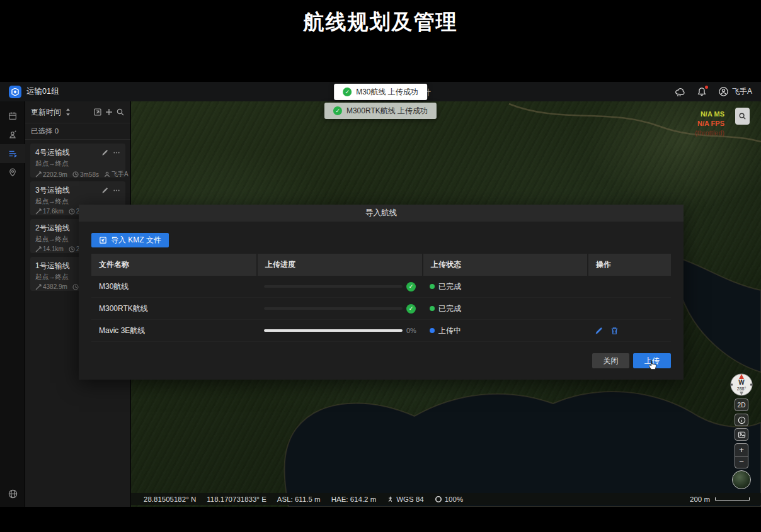 The height and width of the screenshot is (532, 761). What do you see at coordinates (136, 241) in the screenshot?
I see `import-kmz-label: 导入 KMZ 文件` at bounding box center [136, 241].